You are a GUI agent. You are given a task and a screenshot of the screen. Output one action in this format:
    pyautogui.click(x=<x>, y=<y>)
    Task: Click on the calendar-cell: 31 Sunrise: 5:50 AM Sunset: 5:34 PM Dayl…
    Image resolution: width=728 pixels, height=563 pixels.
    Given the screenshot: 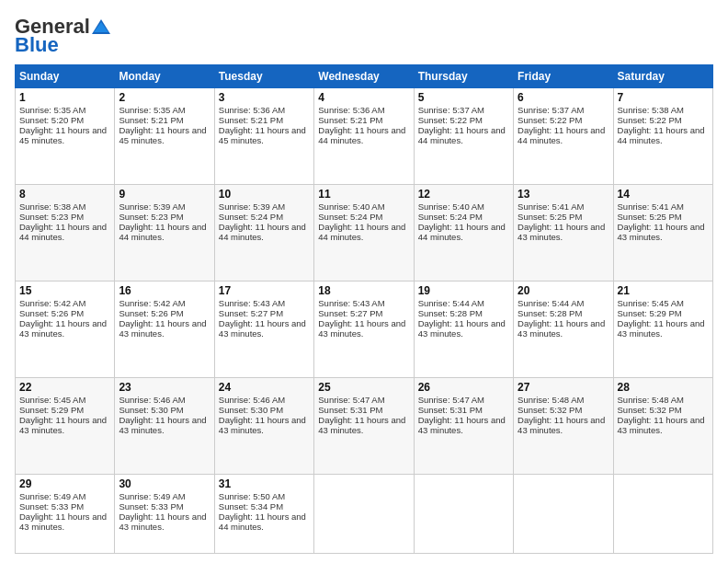 What is the action you would take?
    pyautogui.click(x=264, y=514)
    